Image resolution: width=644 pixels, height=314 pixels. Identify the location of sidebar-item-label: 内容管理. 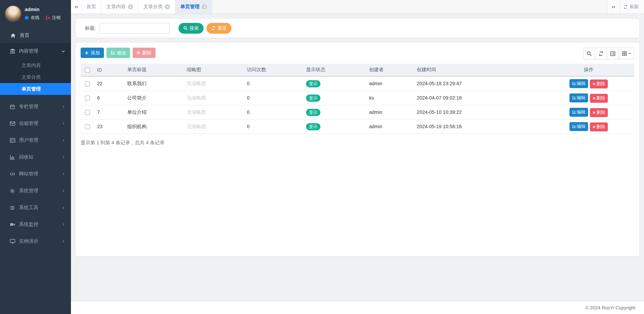
(38, 51).